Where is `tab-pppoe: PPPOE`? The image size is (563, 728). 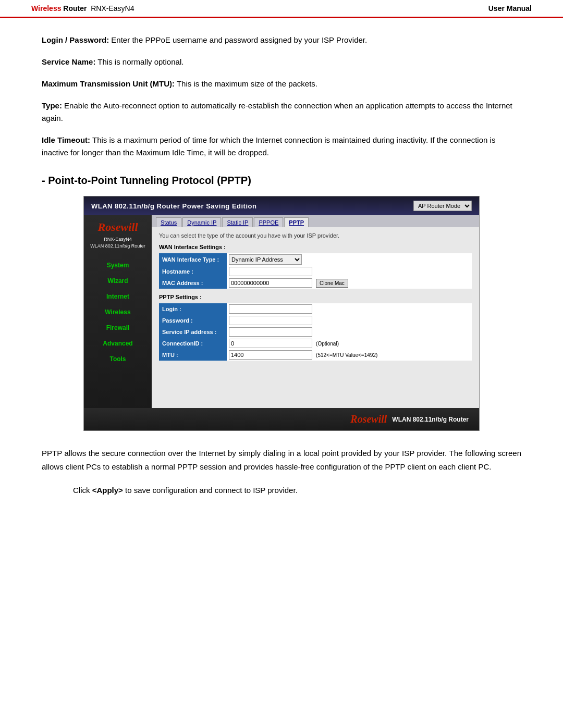 tab-pppoe: PPPOE is located at coordinates (268, 222).